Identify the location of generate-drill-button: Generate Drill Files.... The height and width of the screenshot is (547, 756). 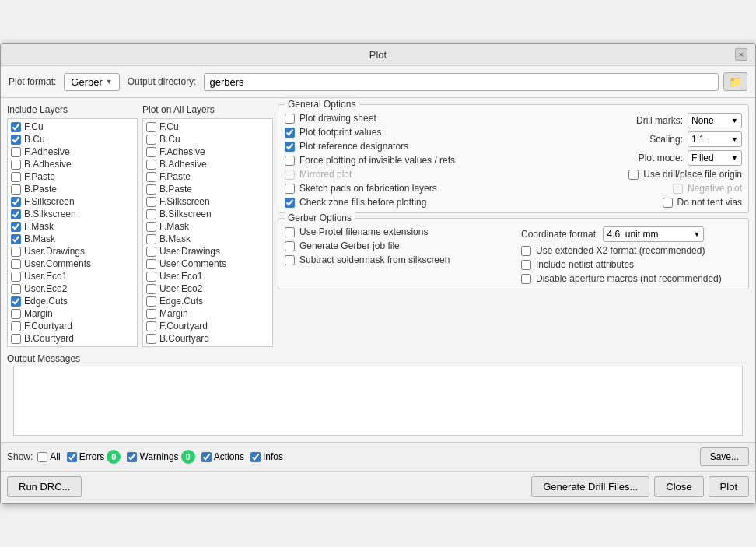
(590, 487).